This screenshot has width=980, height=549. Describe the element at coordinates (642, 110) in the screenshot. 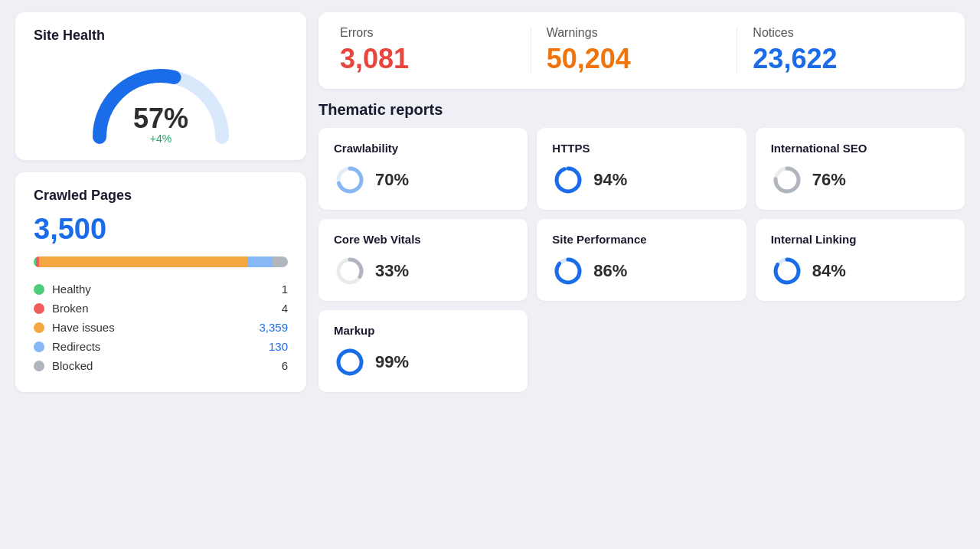

I see `thematic-title: Thematic reports` at that location.